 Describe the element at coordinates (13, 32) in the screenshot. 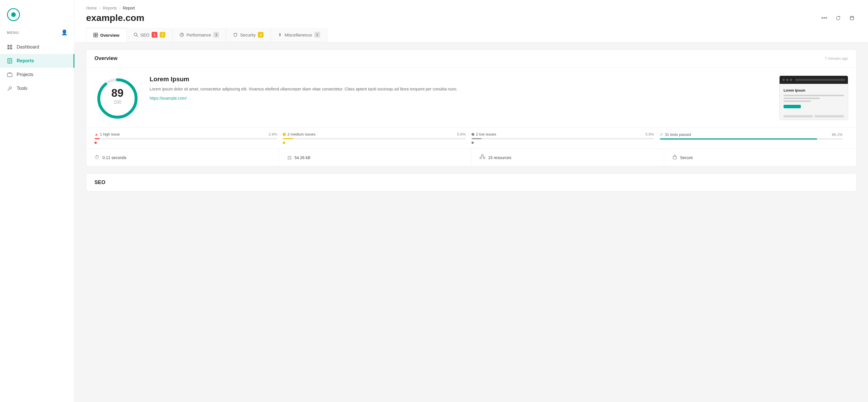

I see `menu-label: MENU` at that location.